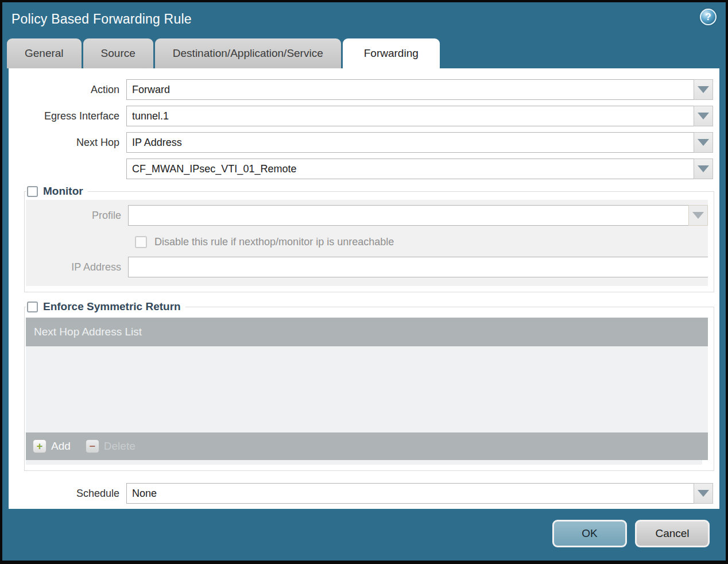 This screenshot has width=728, height=564. What do you see at coordinates (410, 169) in the screenshot?
I see `next-hop-address-input` at bounding box center [410, 169].